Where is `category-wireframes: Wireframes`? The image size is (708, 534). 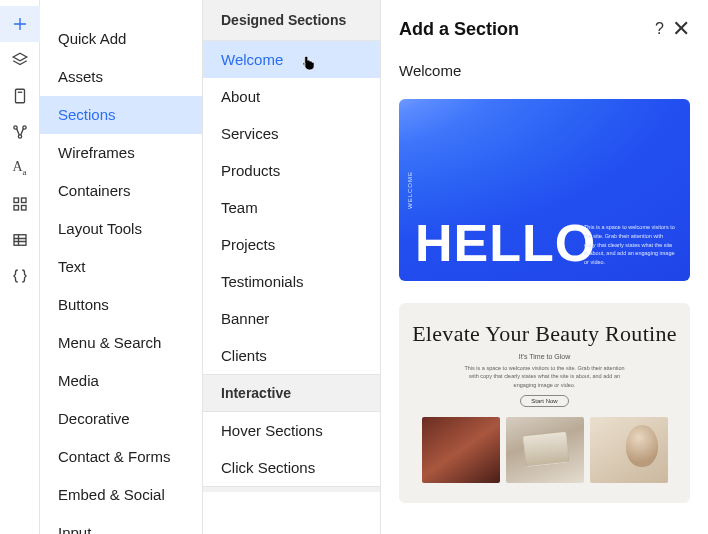 category-wireframes: Wireframes is located at coordinates (121, 153).